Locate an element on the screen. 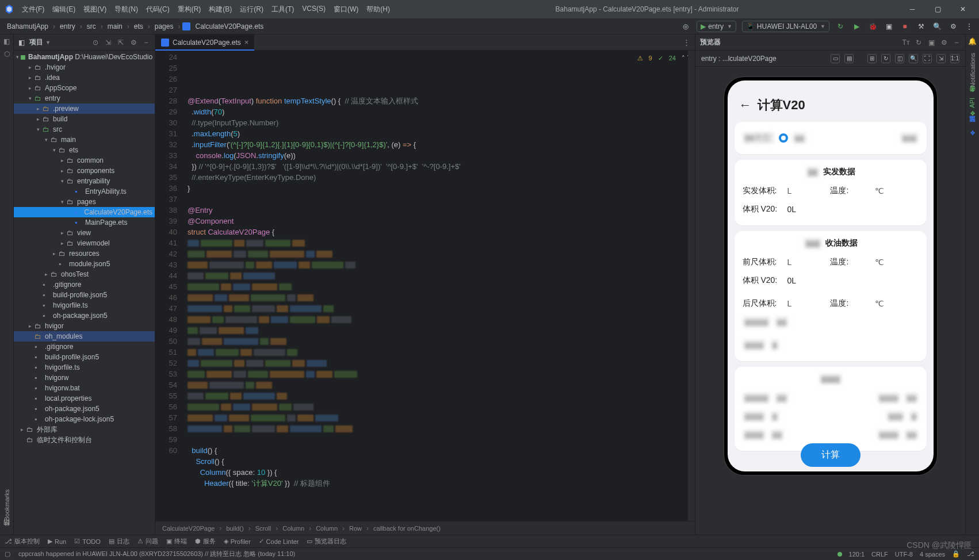  tree-node: ▪module.json5 is located at coordinates (84, 264).